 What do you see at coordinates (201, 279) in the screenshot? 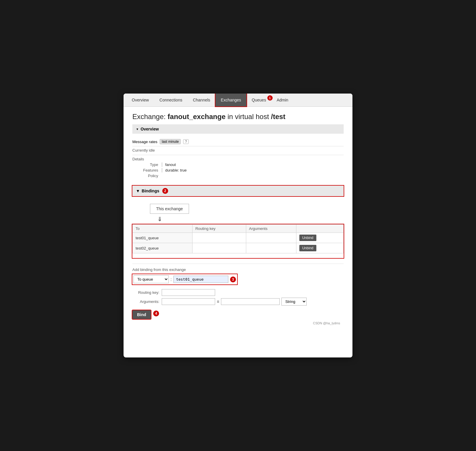
I see `queue-name-input` at bounding box center [201, 279].